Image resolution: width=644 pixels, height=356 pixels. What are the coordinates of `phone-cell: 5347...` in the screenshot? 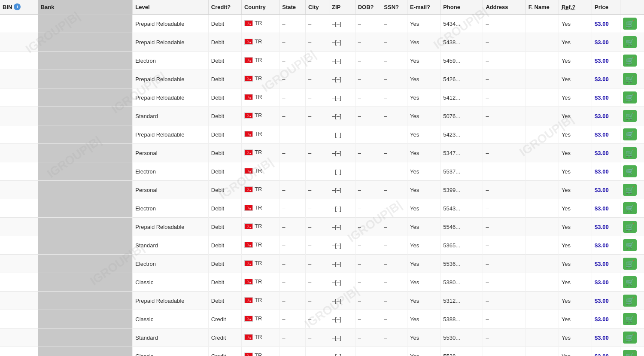 It's located at (462, 153).